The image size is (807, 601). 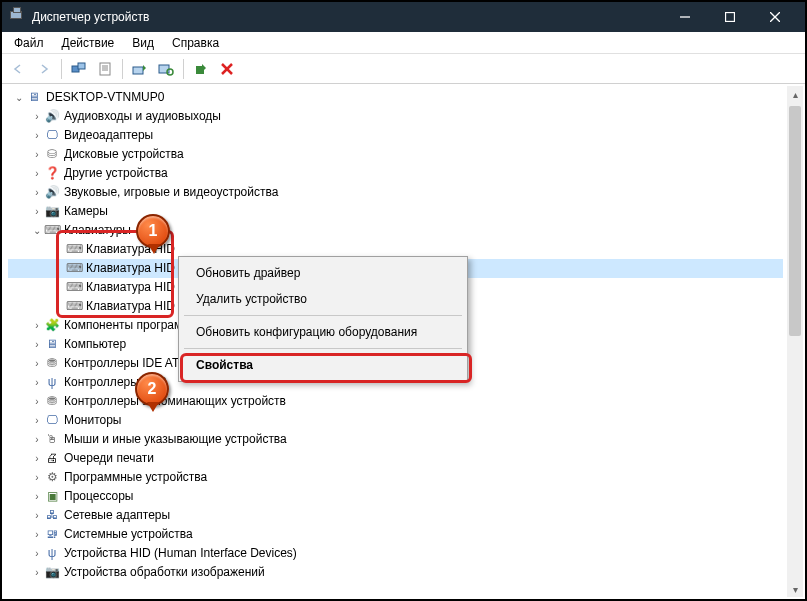 I want to click on tree-video: ›🖵Видеоадаптеры, so click(x=396, y=136).